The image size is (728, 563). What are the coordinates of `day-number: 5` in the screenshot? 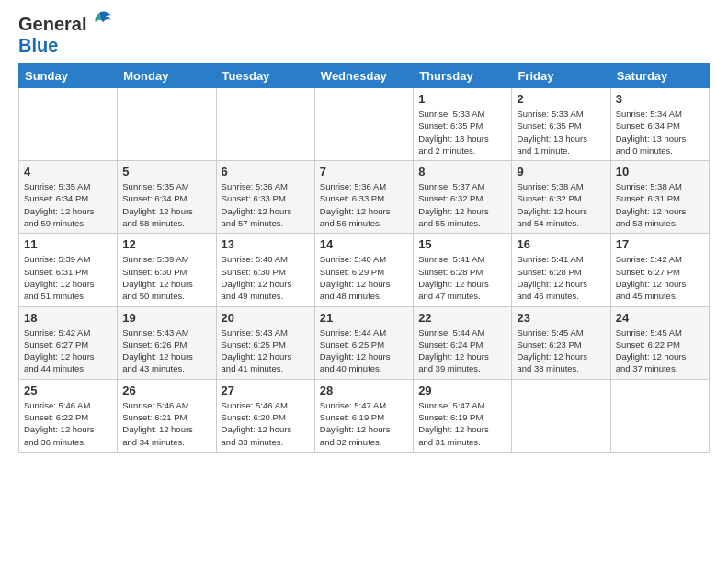 It's located at (166, 171).